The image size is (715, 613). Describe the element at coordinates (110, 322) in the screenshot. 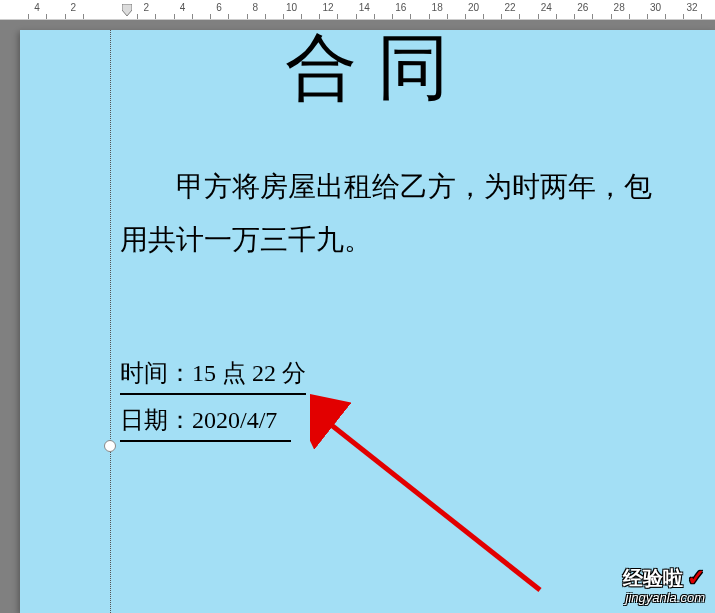

I see `left-margin-guide` at that location.